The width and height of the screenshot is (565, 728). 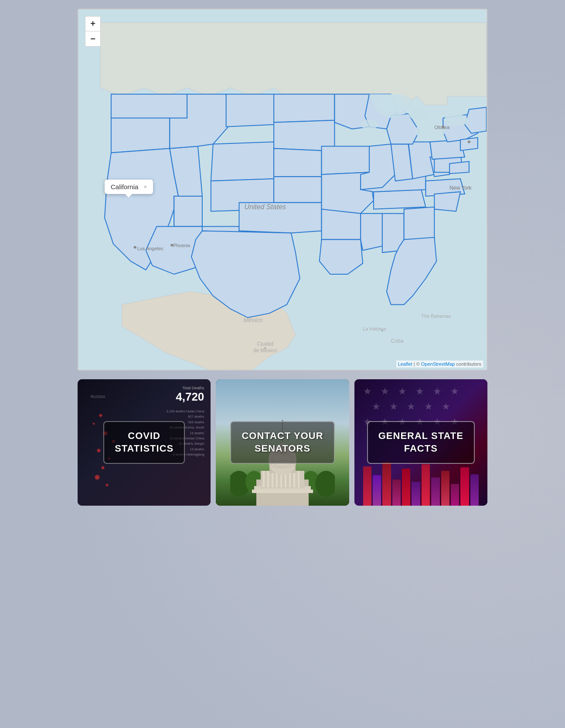 I want to click on contact-senators-card: CONTACT YOUR SENATORS, so click(x=282, y=442).